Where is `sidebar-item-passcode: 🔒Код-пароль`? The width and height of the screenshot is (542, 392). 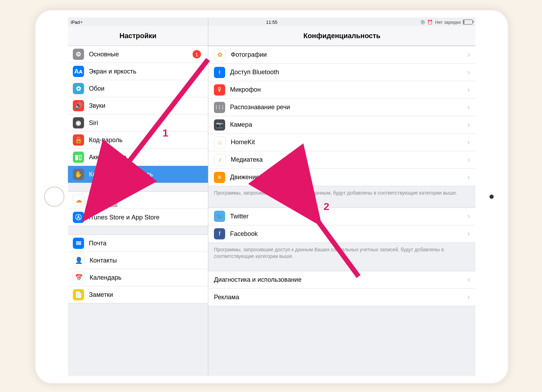
sidebar-item-passcode: 🔒Код-пароль is located at coordinates (138, 140).